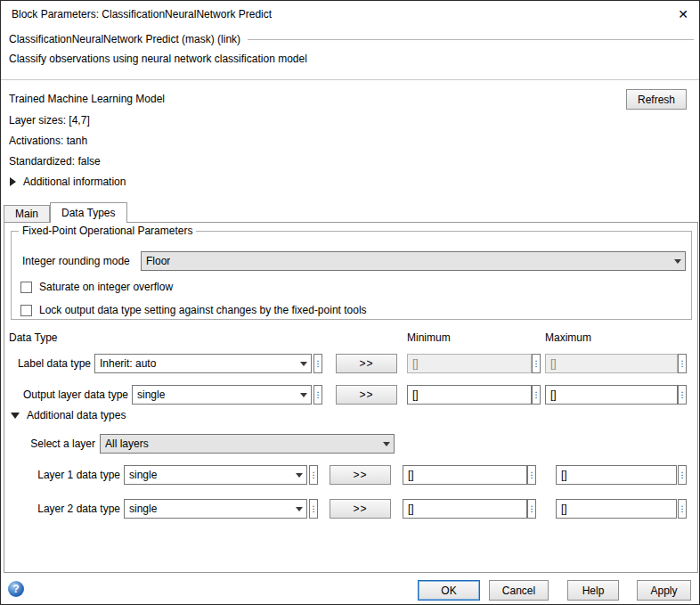  Describe the element at coordinates (683, 14) in the screenshot. I see `close-icon: ✕` at that location.